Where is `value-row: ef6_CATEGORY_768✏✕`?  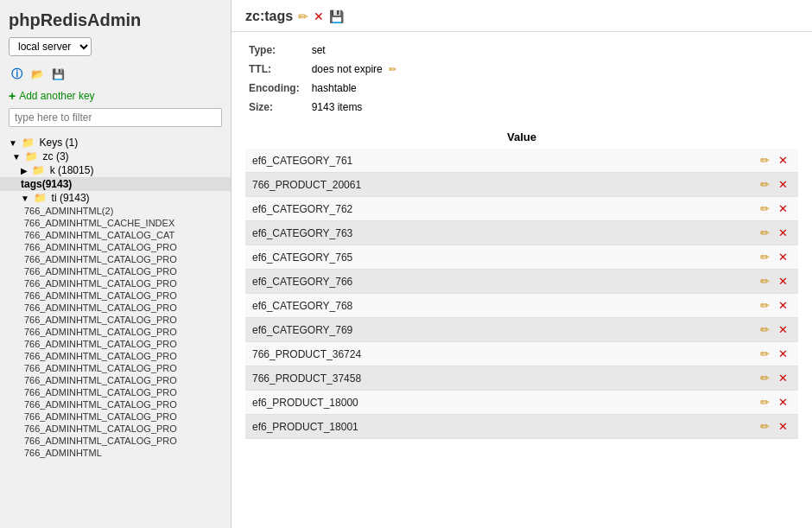
value-row: ef6_CATEGORY_768✏✕ is located at coordinates (522, 306).